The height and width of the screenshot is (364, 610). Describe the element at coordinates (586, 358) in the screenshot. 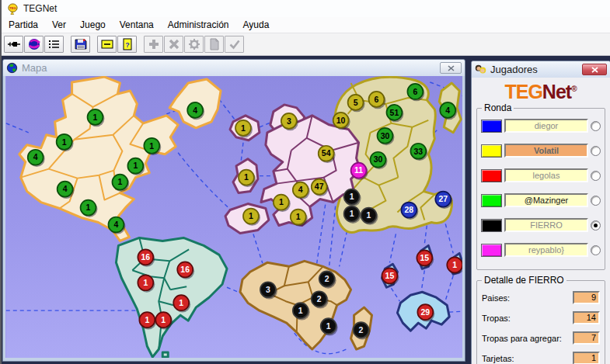

I see `detail-value: 1` at that location.